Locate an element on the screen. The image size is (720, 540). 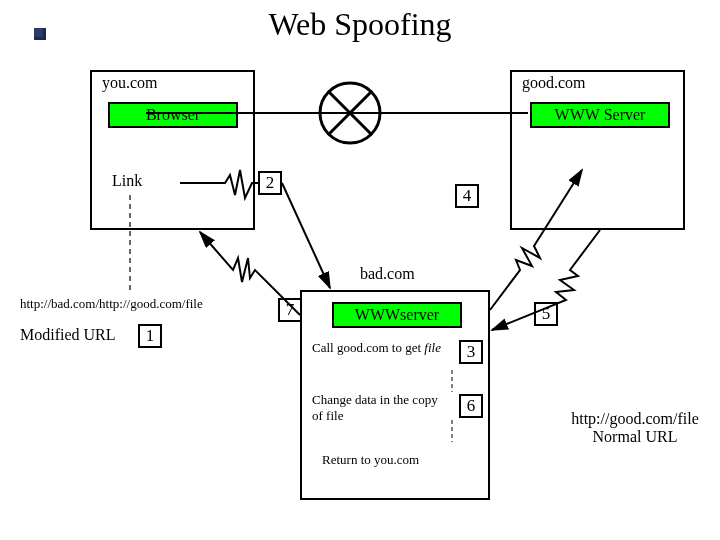
youcom-label: you.com is located at coordinates (130, 83).